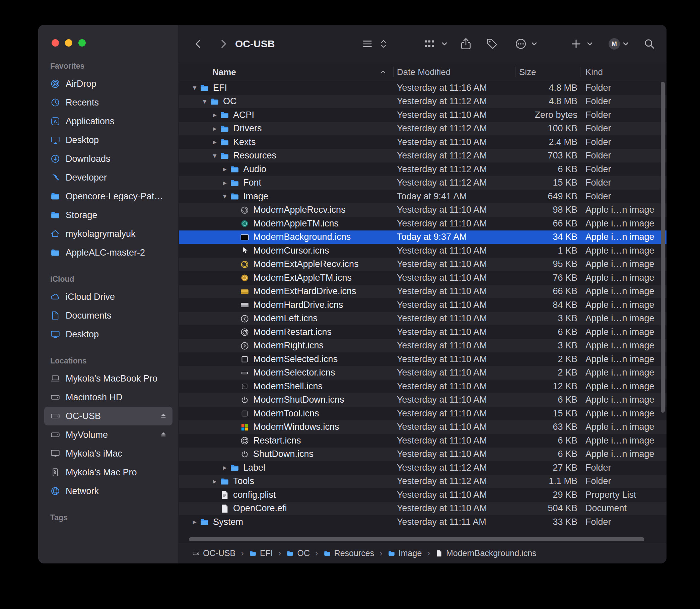  What do you see at coordinates (430, 44) in the screenshot?
I see `group-button` at bounding box center [430, 44].